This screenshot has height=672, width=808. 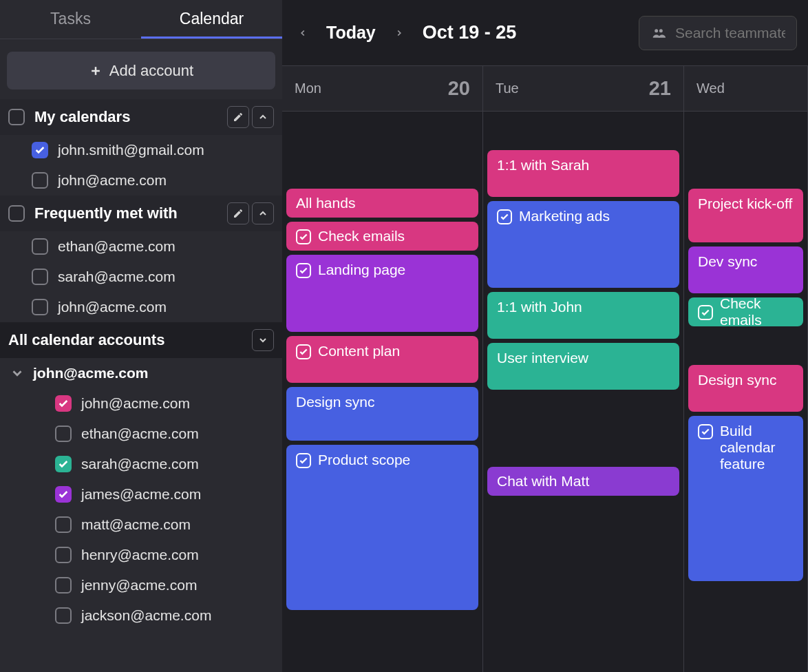 What do you see at coordinates (746, 498) in the screenshot?
I see `event-card: Build calendar feature` at bounding box center [746, 498].